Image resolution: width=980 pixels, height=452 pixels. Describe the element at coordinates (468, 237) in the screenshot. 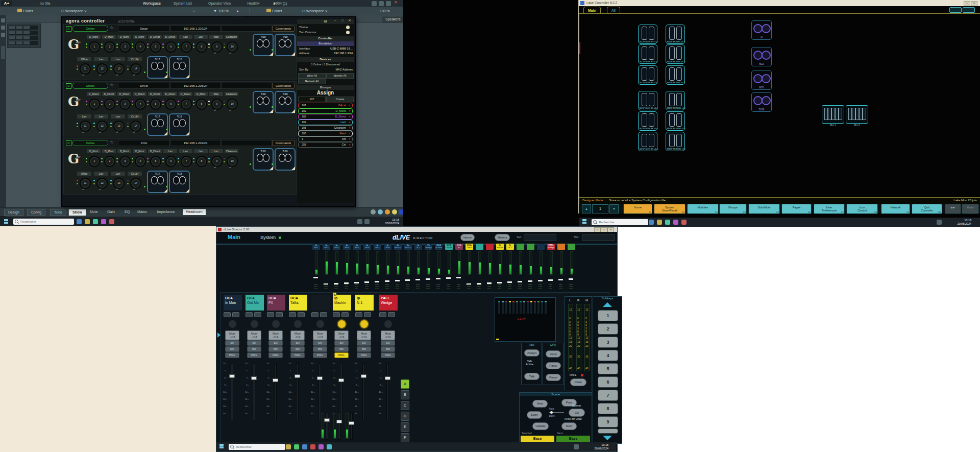

I see `home-button: Home` at that location.